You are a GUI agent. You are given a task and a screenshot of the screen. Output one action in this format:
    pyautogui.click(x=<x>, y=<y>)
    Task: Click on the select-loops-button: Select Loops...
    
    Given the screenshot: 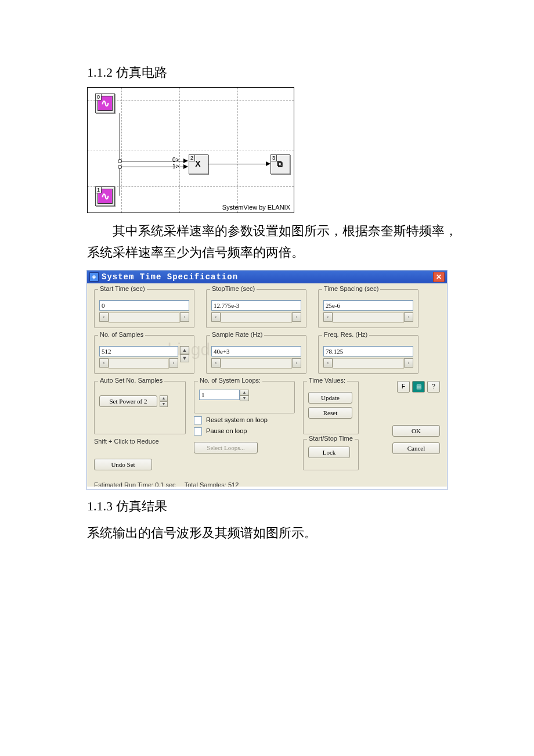 What is the action you would take?
    pyautogui.click(x=226, y=448)
    